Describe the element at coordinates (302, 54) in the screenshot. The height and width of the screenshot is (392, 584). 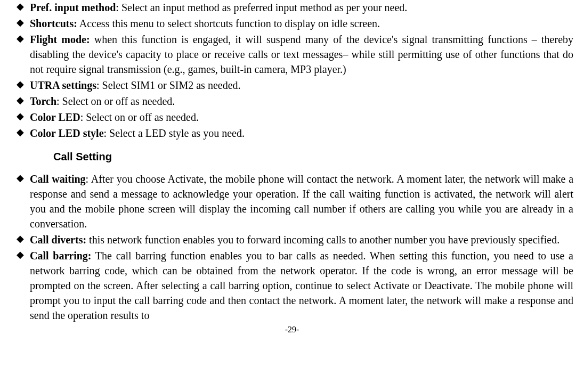
I see `list-item-content: Flight mode: when this function is engag…` at that location.